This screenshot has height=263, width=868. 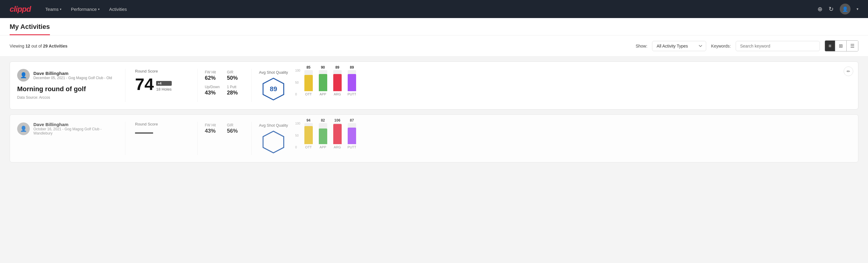 What do you see at coordinates (161, 86) in the screenshot?
I see `card-score-section: Round Score 74 +4 18 Holes` at bounding box center [161, 86].